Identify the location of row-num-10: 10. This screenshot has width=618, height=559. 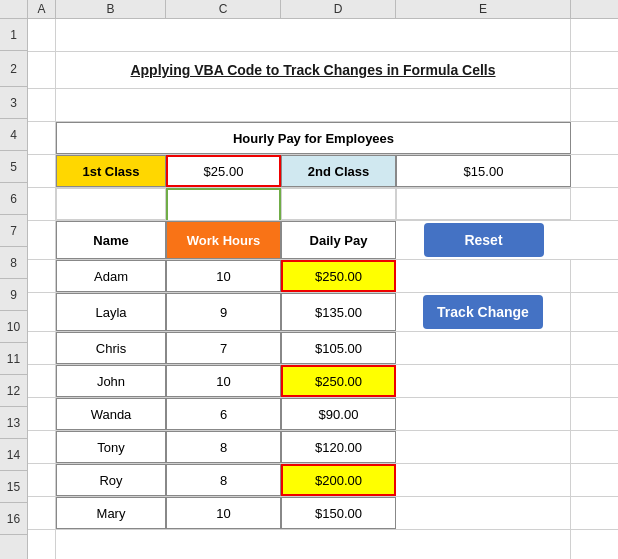
(14, 327).